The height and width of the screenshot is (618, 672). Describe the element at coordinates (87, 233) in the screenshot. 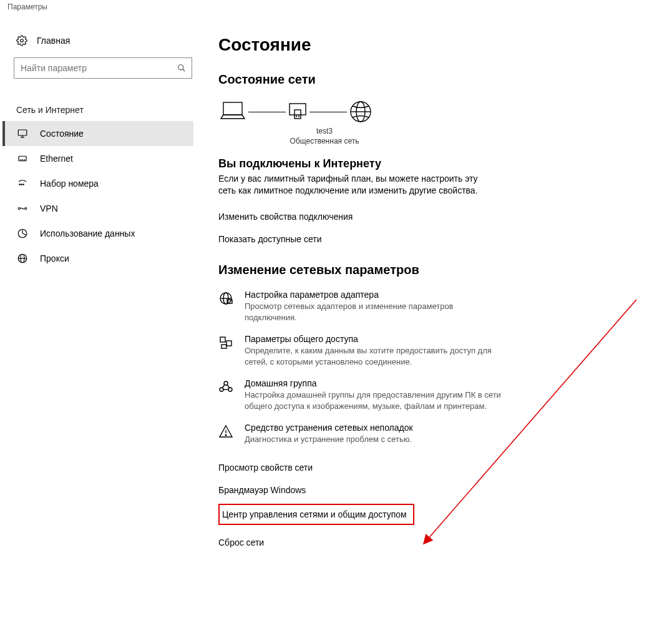

I see `sidebar-item-label: Использование данных` at that location.